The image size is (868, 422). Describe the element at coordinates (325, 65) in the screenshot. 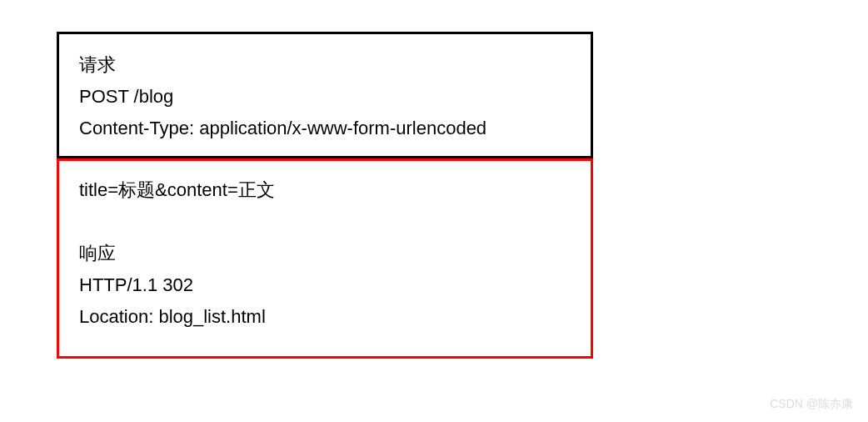

I see `request-label: 请求` at that location.